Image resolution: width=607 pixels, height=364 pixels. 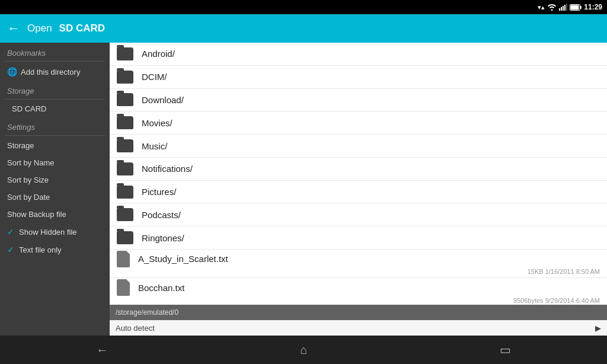 I want to click on folder-name: Podcasts/, so click(x=371, y=215).